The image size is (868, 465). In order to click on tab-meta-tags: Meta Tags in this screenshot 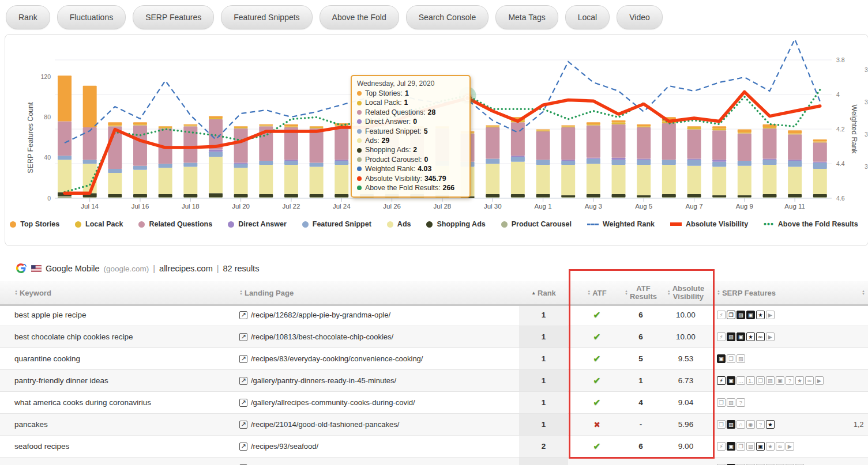, I will do `click(527, 17)`.